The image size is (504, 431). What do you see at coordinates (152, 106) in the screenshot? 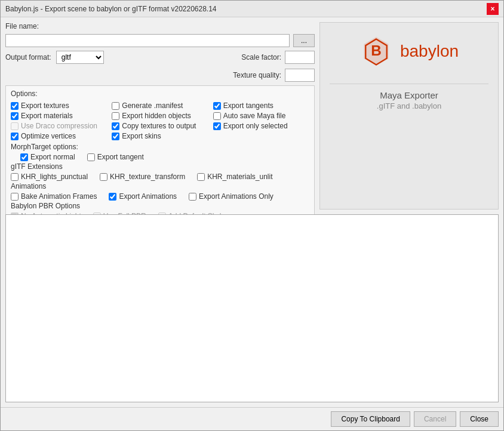
I see `cb-label-generate-manifest: Generate .manifest` at bounding box center [152, 106].